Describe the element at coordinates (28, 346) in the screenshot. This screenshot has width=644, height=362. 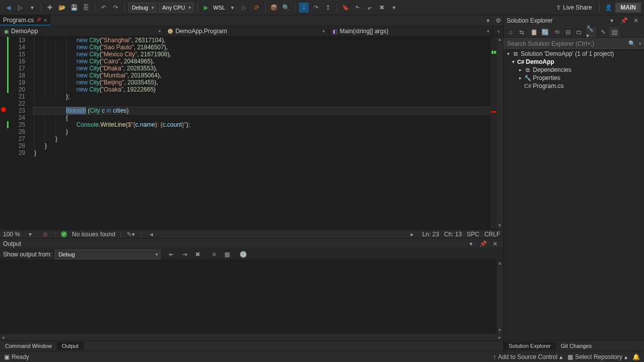
I see `command-window-tab: Command Window` at that location.